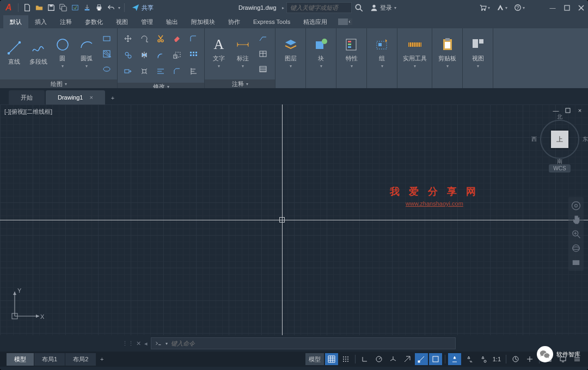 The height and width of the screenshot is (370, 588). Describe the element at coordinates (291, 52) in the screenshot. I see `layers-button: 图层▾` at that location.